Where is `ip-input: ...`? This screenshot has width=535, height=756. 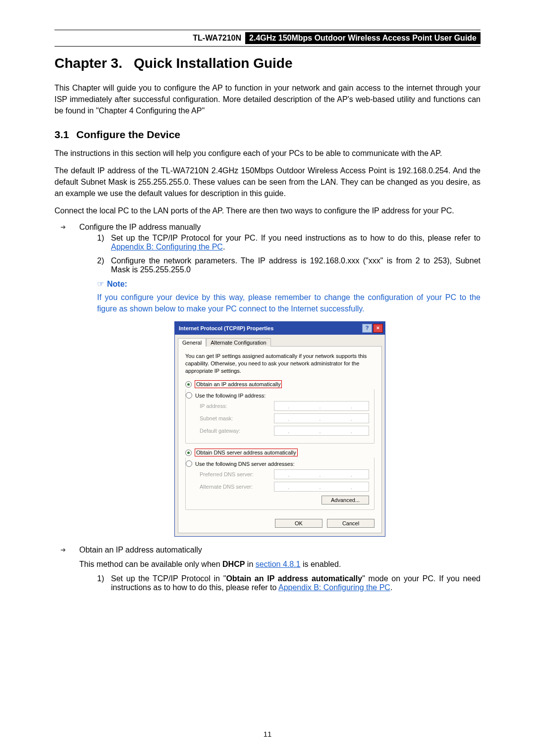 ip-input: ... is located at coordinates (321, 406).